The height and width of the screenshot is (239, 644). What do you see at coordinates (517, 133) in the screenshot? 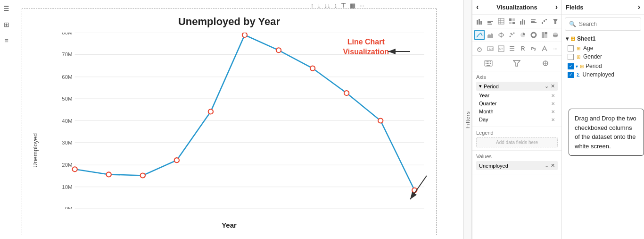
I see `viz-legend-label: Legend` at bounding box center [517, 133].